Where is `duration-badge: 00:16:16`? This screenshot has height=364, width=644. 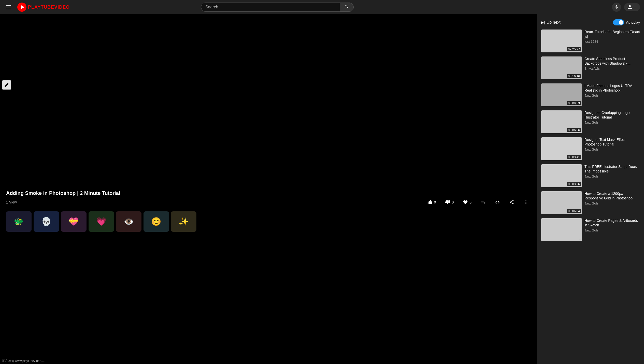 duration-badge: 00:16:16 is located at coordinates (574, 76).